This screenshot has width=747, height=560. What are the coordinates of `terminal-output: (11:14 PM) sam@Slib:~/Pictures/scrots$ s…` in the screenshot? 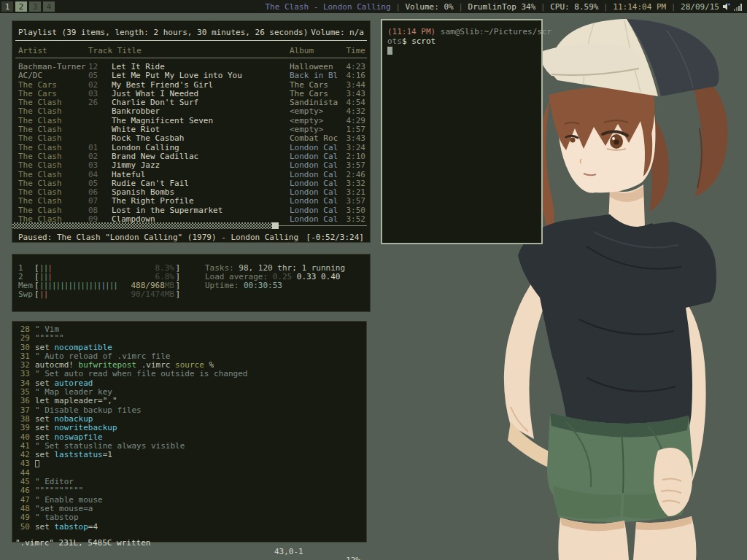 It's located at (462, 42).